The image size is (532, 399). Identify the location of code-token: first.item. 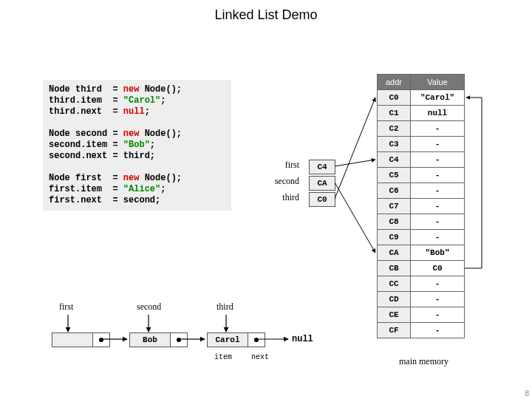
(81, 189).